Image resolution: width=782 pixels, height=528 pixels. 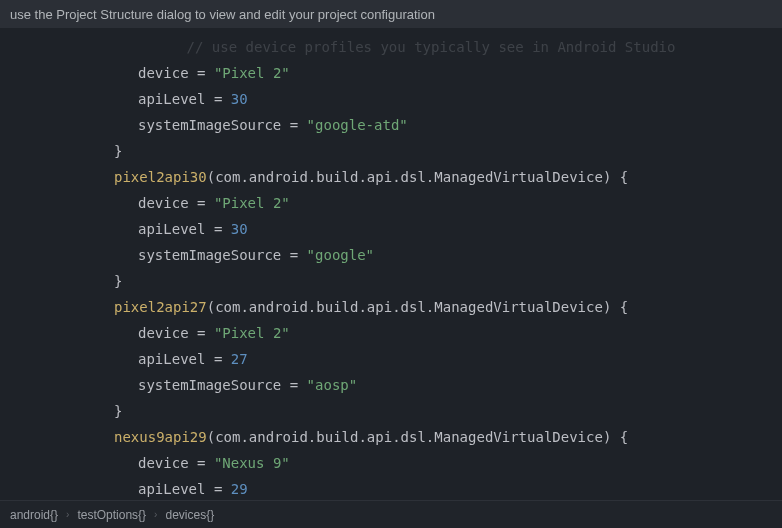 What do you see at coordinates (391, 514) in the screenshot?
I see `breadcrumbs: android{} › testOptions{} › devices{}` at bounding box center [391, 514].